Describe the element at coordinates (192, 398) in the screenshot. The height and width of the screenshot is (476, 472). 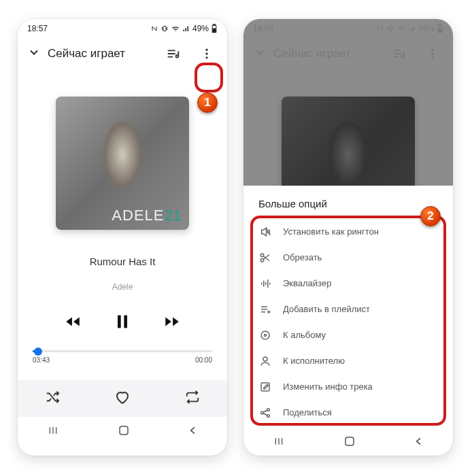
I see `repeat-button` at that location.